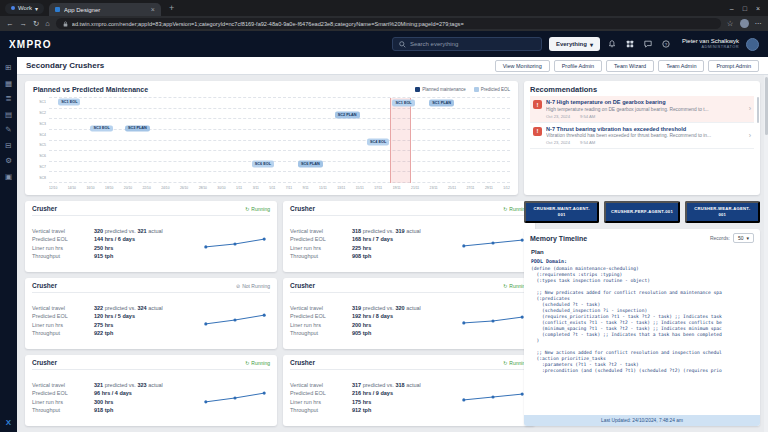  I want to click on tab-close-icon: ×, so click(153, 10).